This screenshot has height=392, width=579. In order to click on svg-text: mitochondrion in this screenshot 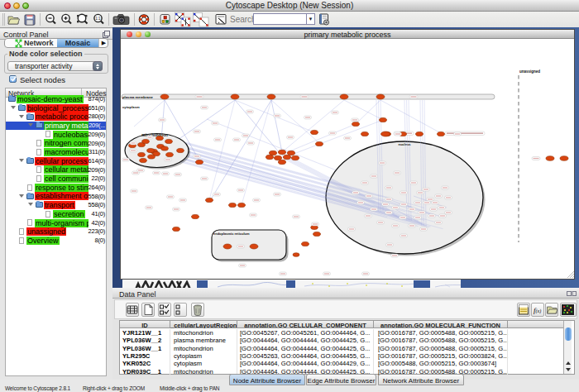, I will do `click(155, 136)`.